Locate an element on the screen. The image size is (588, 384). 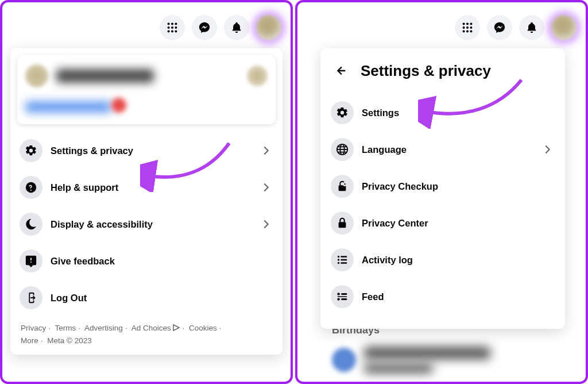
menu-item-feed: Feed is located at coordinates (443, 297).